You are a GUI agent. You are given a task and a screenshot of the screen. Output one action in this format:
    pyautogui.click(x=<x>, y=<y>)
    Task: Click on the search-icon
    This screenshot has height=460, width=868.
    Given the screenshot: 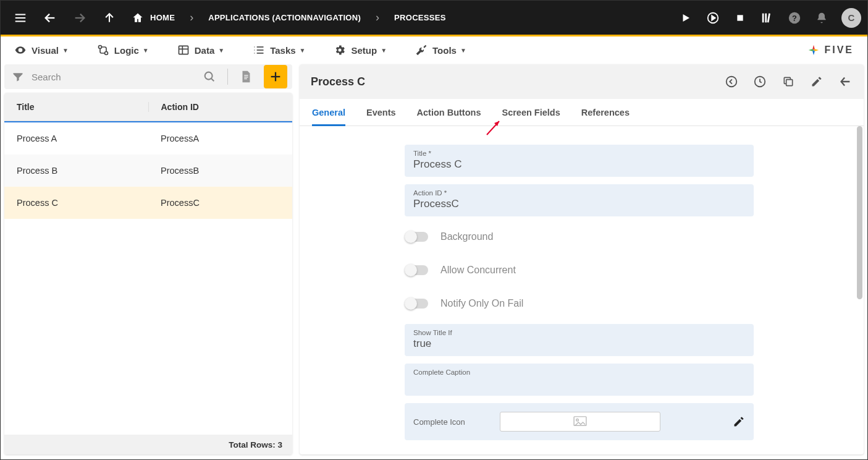 What is the action you would take?
    pyautogui.click(x=209, y=77)
    